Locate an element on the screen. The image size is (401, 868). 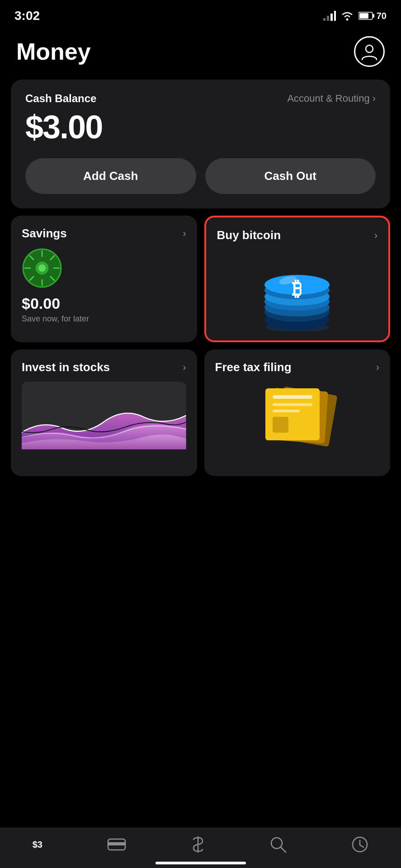
page-title: Money is located at coordinates (53, 52).